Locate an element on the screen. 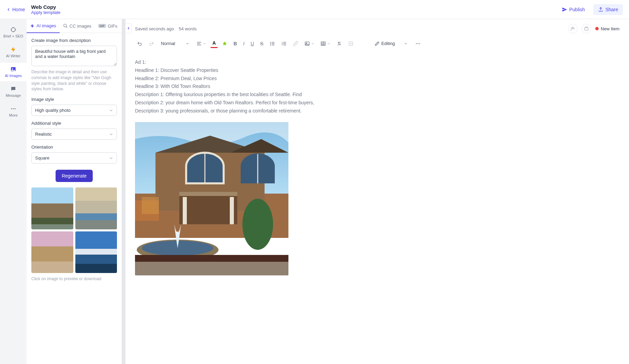  align-button is located at coordinates (201, 44).